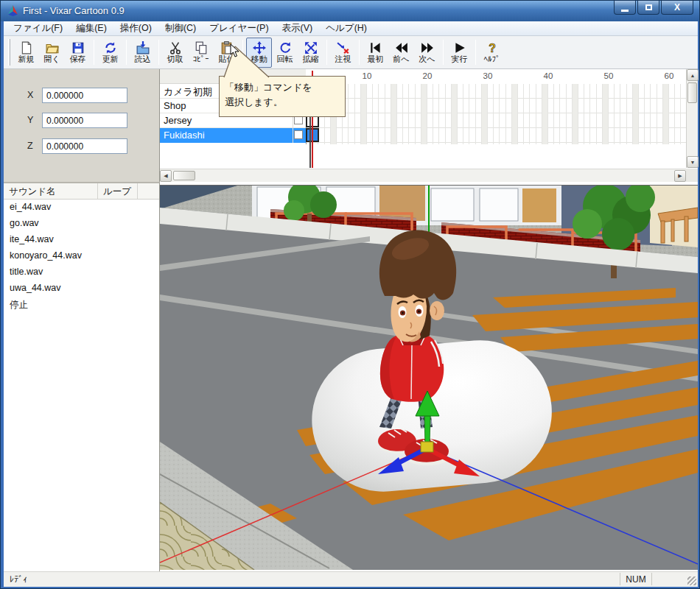  What do you see at coordinates (118, 191) in the screenshot?
I see `loop-column-header: ループ` at bounding box center [118, 191].